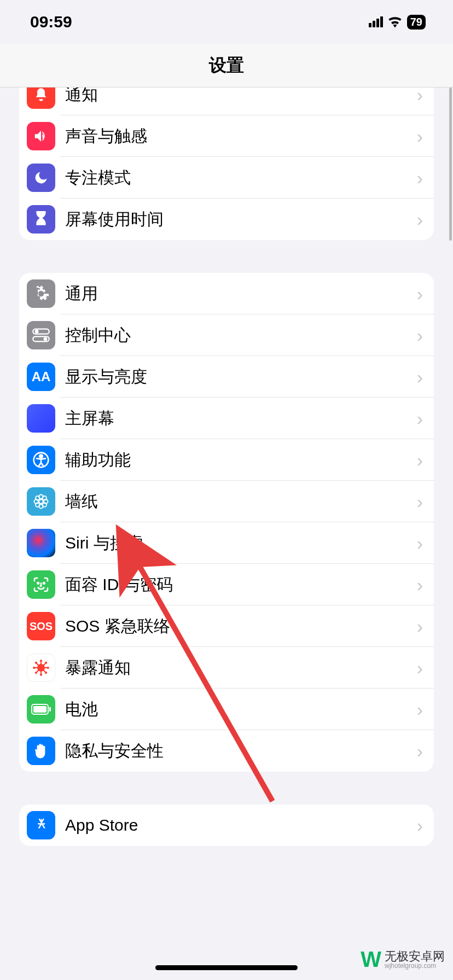 This screenshot has height=980, width=453. What do you see at coordinates (226, 543) in the screenshot?
I see `row-siri: Siri 与搜索 ›` at bounding box center [226, 543].